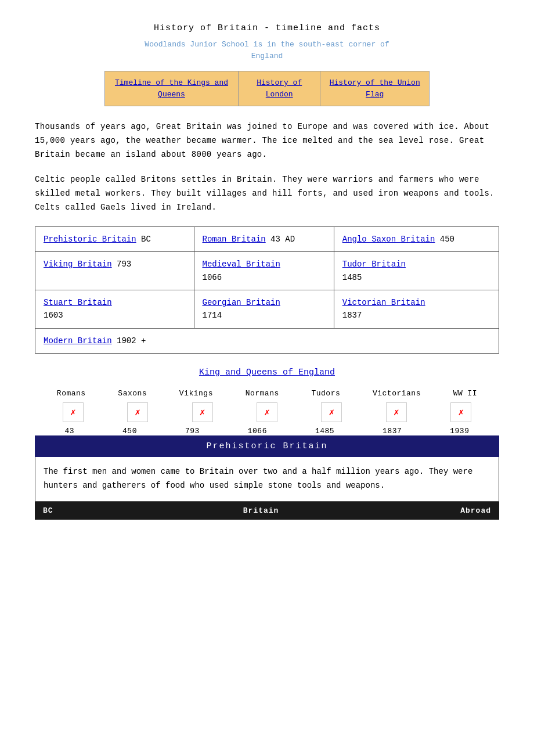 This screenshot has height=756, width=534. Describe the element at coordinates (71, 394) in the screenshot. I see `era-label-romans: Romans` at that location.